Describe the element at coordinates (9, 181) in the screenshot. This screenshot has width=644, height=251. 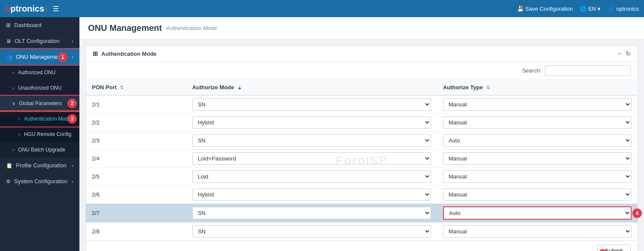
I see `system-icon: ⚙` at that location.